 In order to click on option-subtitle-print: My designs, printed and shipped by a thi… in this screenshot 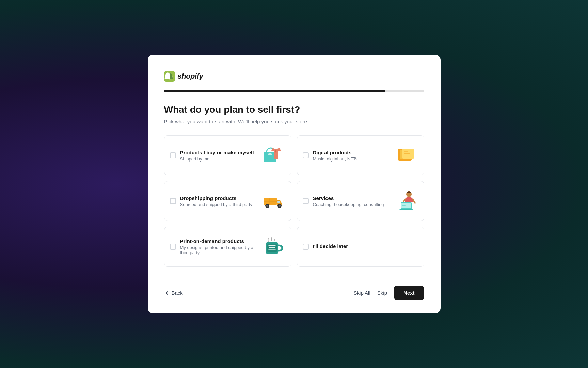, I will do `click(219, 250)`.